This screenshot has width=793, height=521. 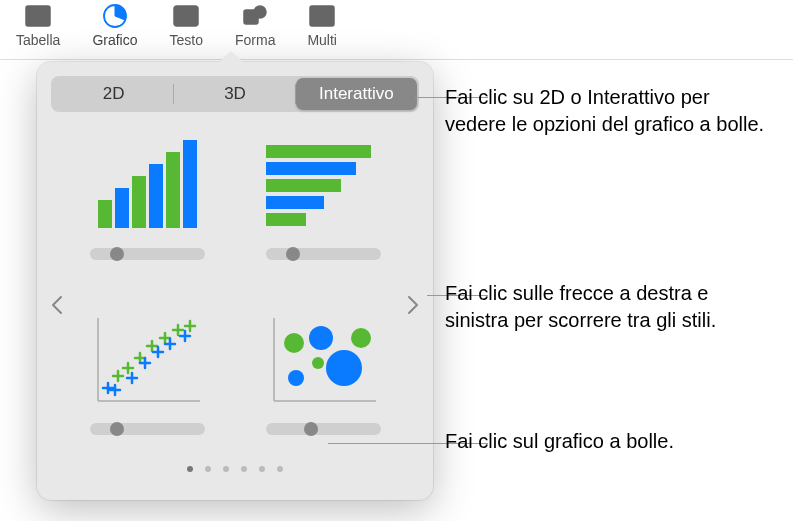 I want to click on toolbar-item-multimedia: Multi, so click(x=314, y=25).